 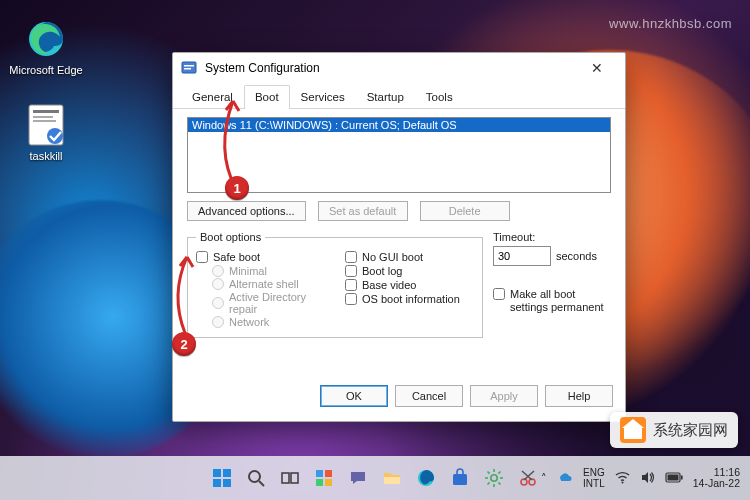 What do you see at coordinates (46, 47) in the screenshot?
I see `desktop-icon-edge: Microsoft Edge` at bounding box center [46, 47].